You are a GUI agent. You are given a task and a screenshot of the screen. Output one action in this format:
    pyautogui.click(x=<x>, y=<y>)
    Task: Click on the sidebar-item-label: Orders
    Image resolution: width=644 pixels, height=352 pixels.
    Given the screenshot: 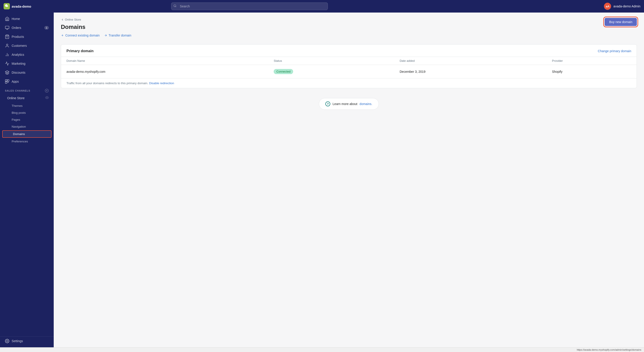 What is the action you would take?
    pyautogui.click(x=16, y=28)
    